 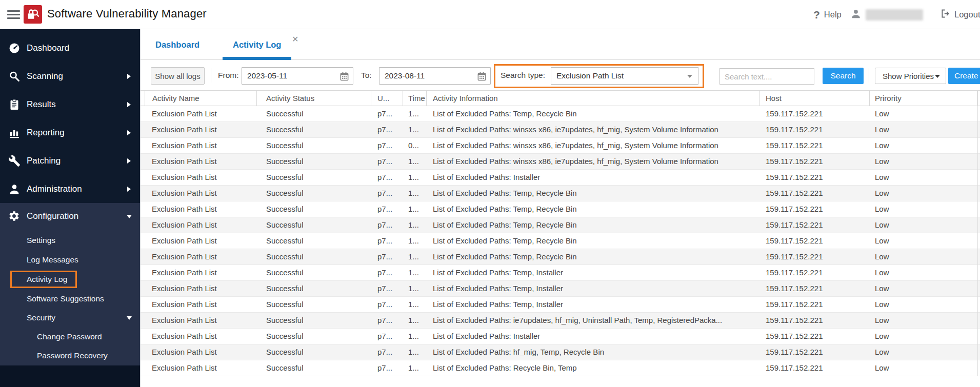 I want to click on column-header-activity-status: Activity Status, so click(x=314, y=98).